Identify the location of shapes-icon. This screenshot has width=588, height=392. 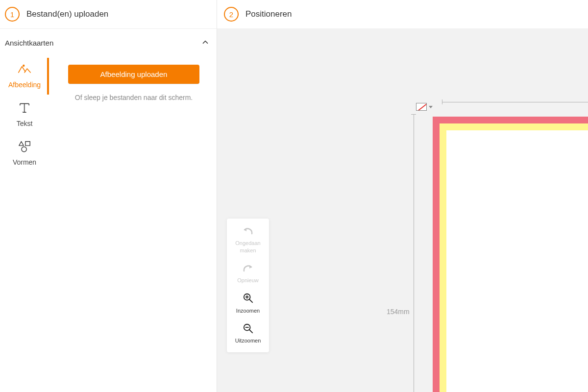
(24, 147).